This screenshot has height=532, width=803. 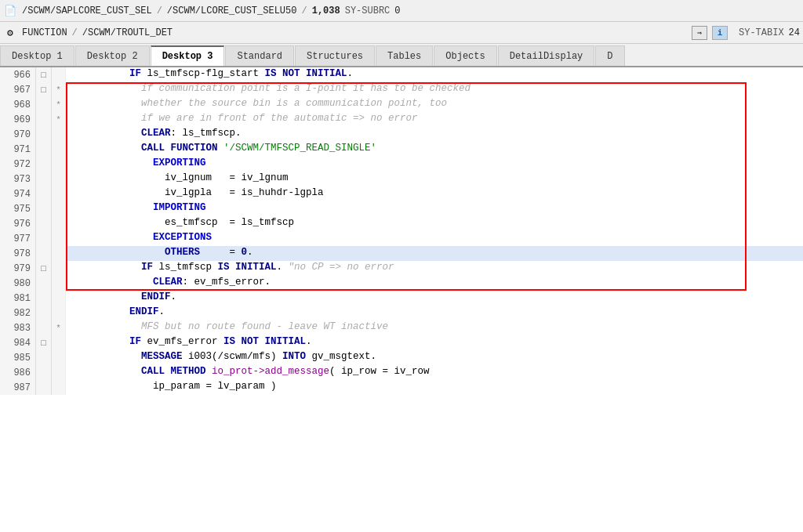 What do you see at coordinates (434, 373) in the screenshot?
I see `code-content-986: CALL METHOD io_prot->add_message( ip_row…` at bounding box center [434, 373].